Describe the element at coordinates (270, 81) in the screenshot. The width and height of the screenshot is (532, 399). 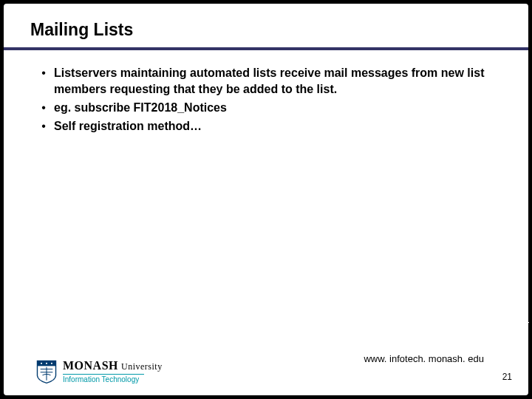
I see `bullet-item: • Listservers maintaining automated list…` at that location.